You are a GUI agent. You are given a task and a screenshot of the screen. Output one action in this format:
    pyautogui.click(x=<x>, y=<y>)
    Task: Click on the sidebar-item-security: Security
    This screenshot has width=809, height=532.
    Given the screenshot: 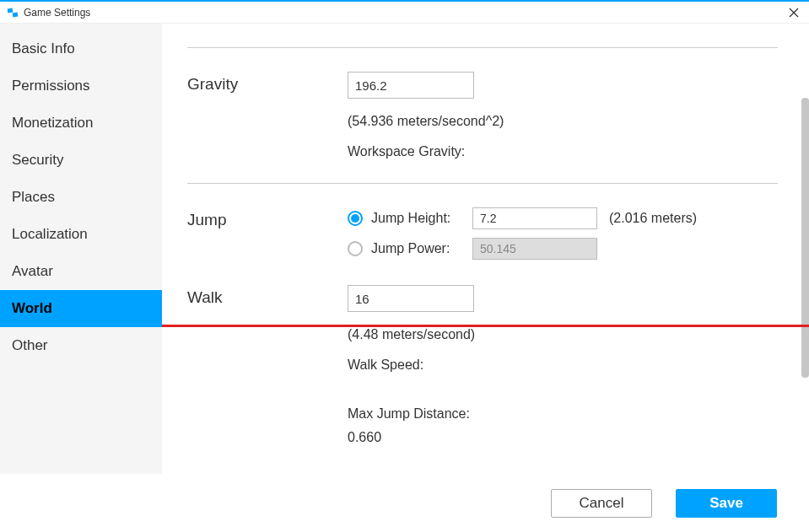 What is the action you would take?
    pyautogui.click(x=81, y=160)
    